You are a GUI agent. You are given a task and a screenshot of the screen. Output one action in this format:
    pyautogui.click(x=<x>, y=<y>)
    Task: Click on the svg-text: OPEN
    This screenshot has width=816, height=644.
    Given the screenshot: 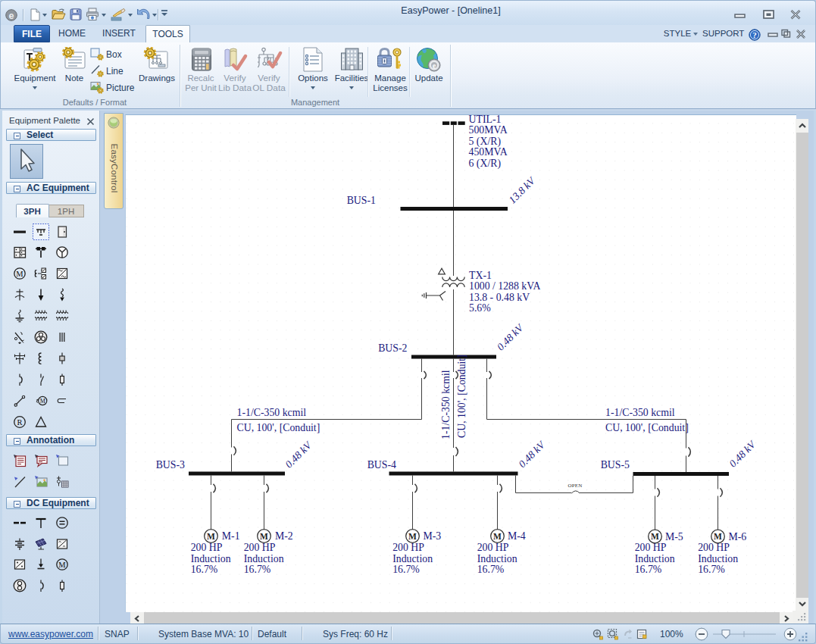 What is the action you would take?
    pyautogui.click(x=574, y=486)
    